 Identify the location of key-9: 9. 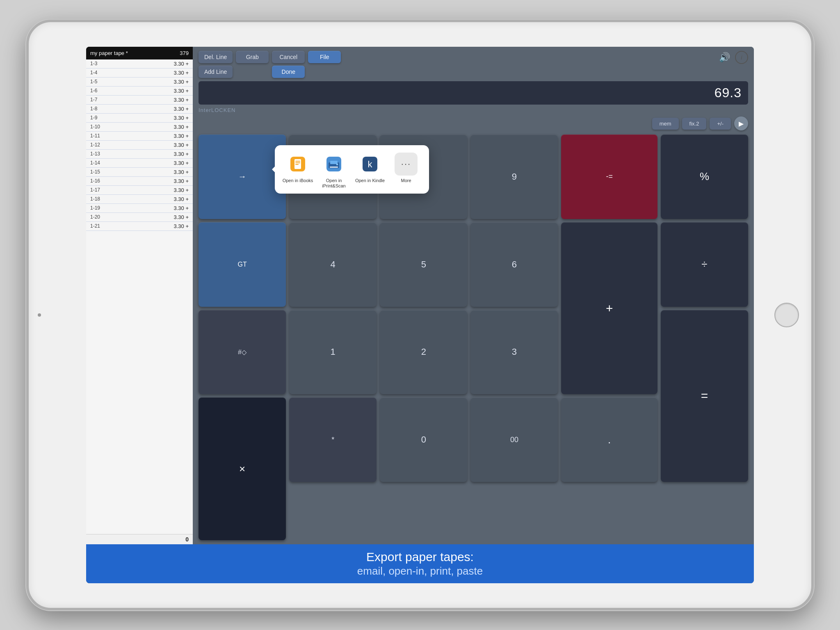
(514, 177).